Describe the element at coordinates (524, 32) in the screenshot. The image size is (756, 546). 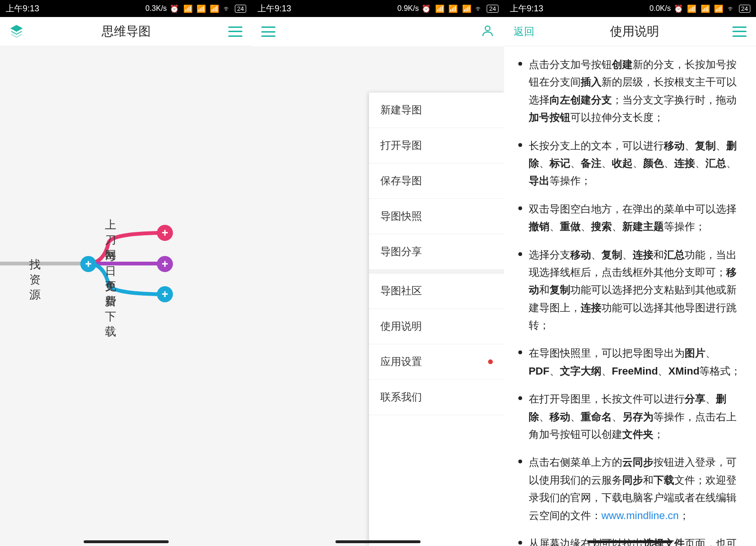
I see `back-button: 返回` at that location.